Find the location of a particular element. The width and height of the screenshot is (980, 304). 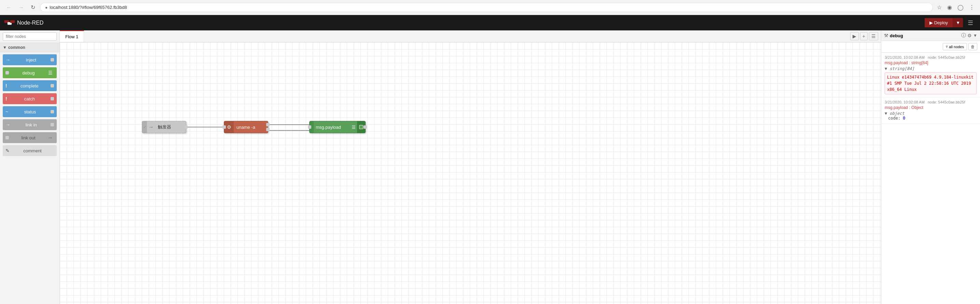

status-label: status is located at coordinates (30, 112).